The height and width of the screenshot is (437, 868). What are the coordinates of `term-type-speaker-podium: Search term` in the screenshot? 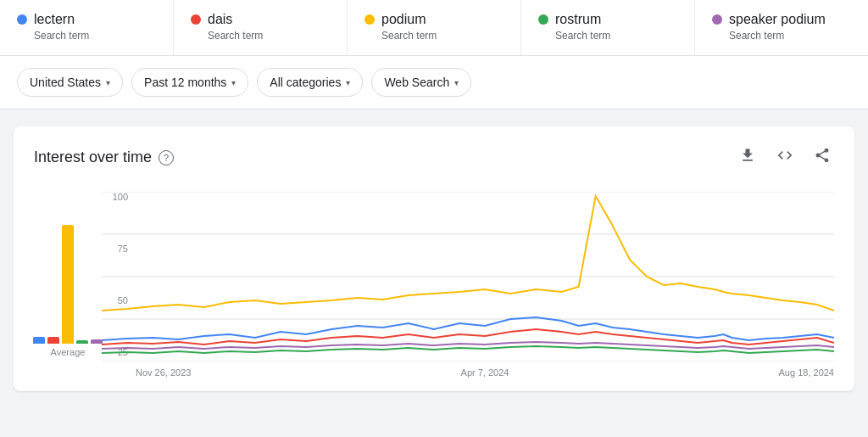 It's located at (782, 36).